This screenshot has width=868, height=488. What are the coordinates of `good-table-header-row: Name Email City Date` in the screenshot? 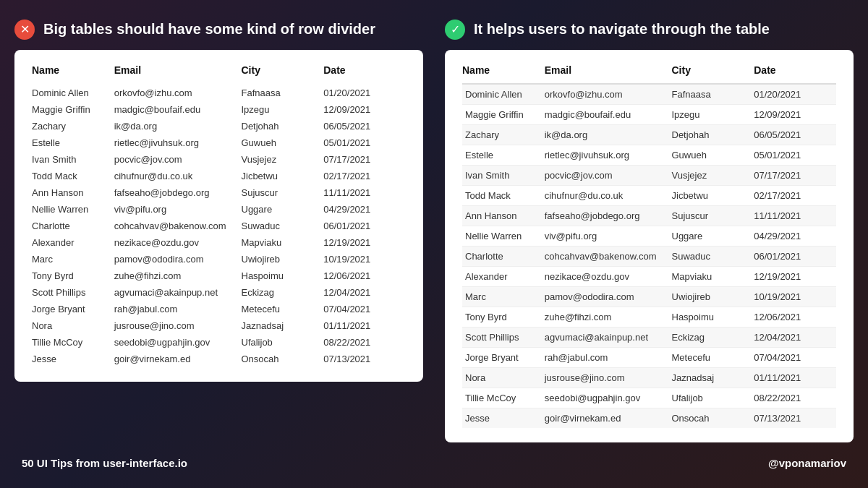 It's located at (650, 74).